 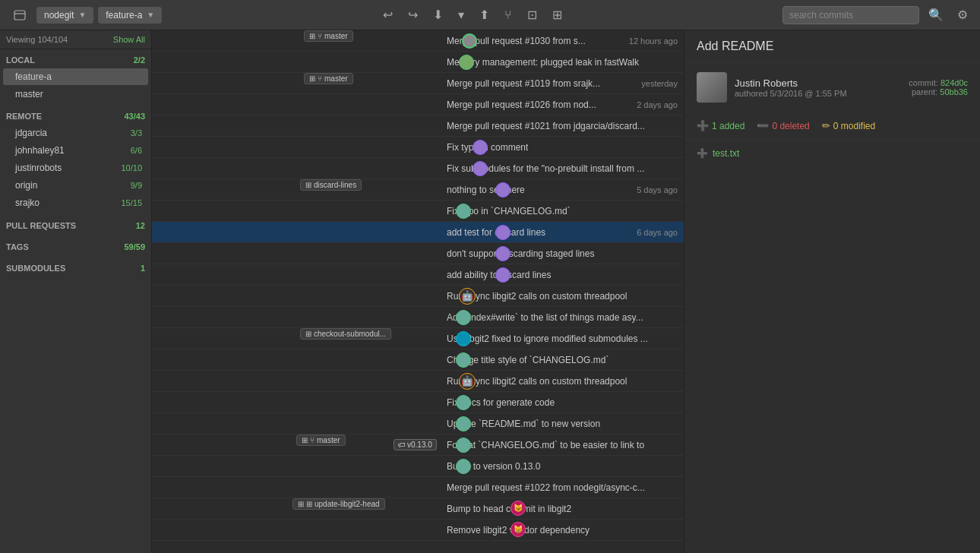 What do you see at coordinates (65, 15) in the screenshot?
I see `repo-selector: nodegit ▼` at bounding box center [65, 15].